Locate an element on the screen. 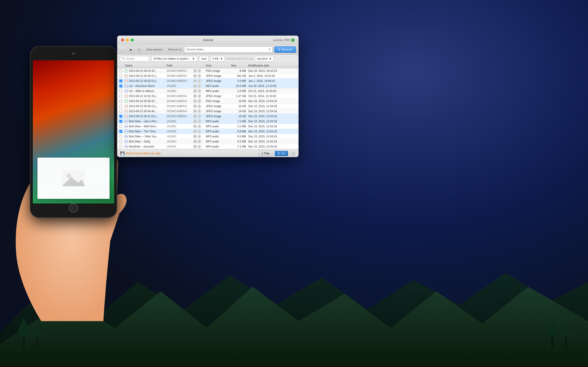 This screenshot has width=588, height=367. search-box: 🔍 Search is located at coordinates (135, 59).